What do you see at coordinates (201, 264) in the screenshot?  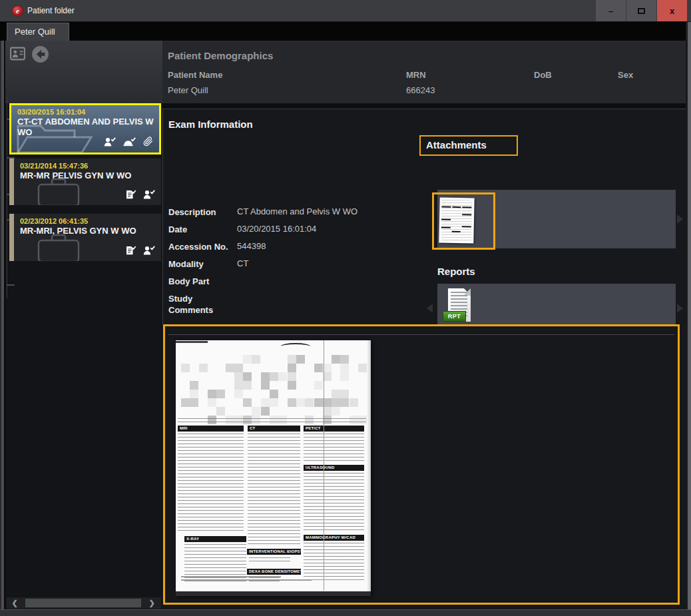 I see `exam-field-label: Modality` at bounding box center [201, 264].